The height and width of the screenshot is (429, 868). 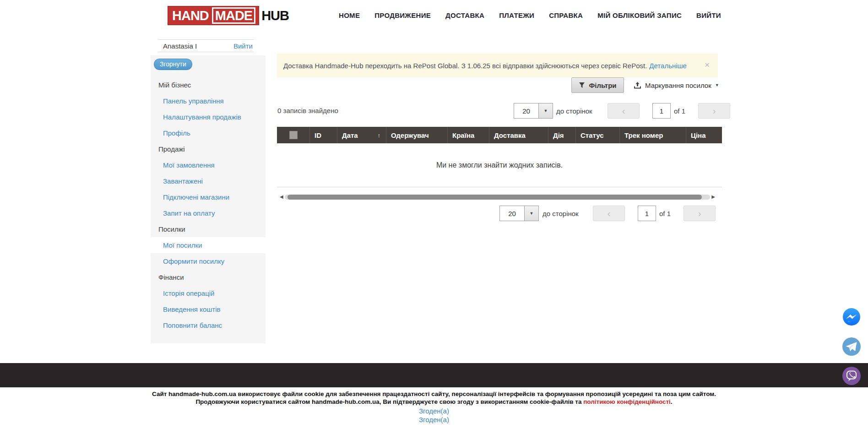 I want to click on user-logout-link: Вийти, so click(x=243, y=46).